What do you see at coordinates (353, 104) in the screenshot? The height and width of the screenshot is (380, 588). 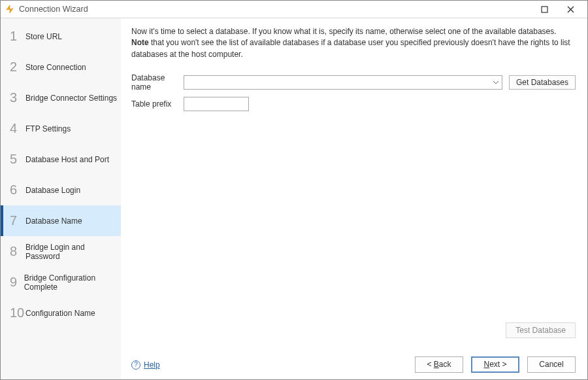 I see `row-table-prefix: Table prefix` at bounding box center [353, 104].